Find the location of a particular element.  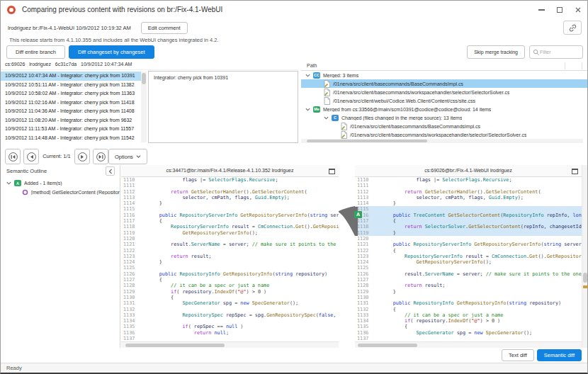

line-number: 1124 is located at coordinates (129, 262).